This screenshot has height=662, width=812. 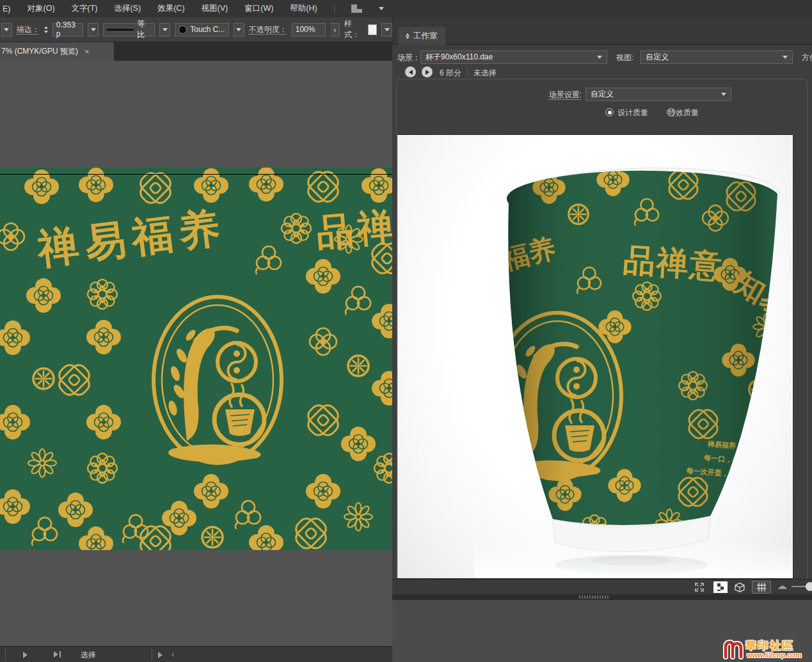 I want to click on document-tab-bar: 7% (CMYK/GPU 预览) ×, so click(x=196, y=51).